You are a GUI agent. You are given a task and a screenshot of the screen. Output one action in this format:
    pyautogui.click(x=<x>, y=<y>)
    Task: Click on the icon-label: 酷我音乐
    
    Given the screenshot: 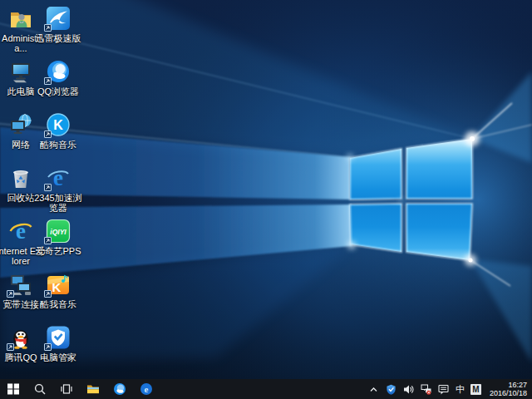 What is the action you would take?
    pyautogui.click(x=58, y=304)
    